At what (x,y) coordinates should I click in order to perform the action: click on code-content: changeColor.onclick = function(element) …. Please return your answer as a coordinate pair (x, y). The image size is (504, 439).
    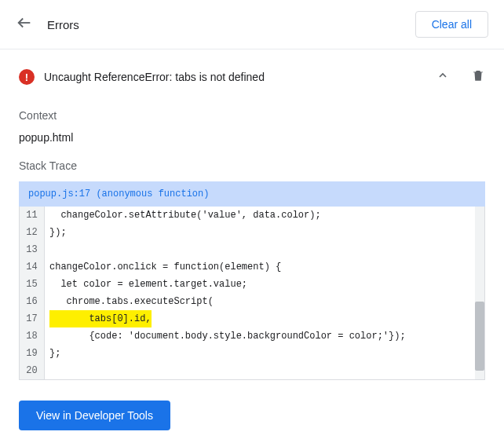
    Looking at the image, I should click on (265, 267).